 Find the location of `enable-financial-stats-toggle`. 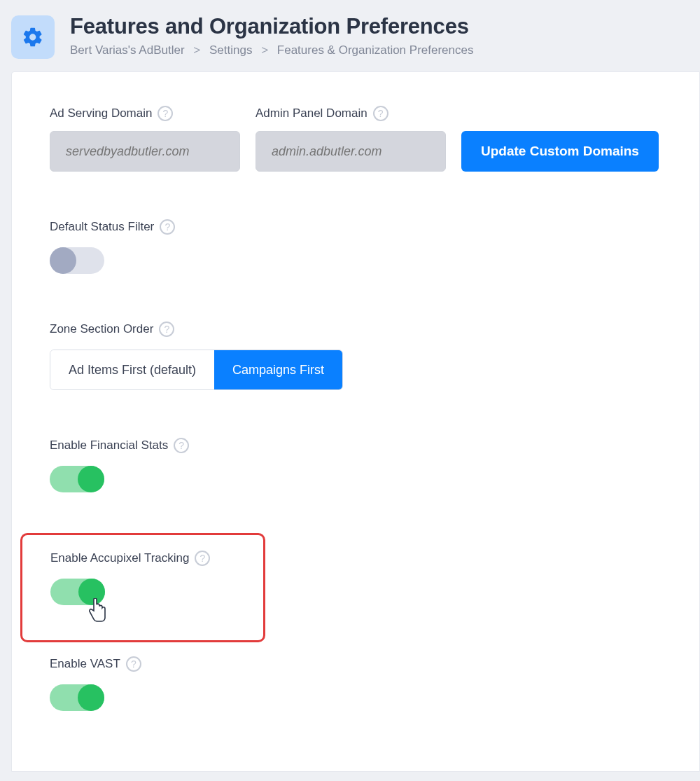

enable-financial-stats-toggle is located at coordinates (77, 479).